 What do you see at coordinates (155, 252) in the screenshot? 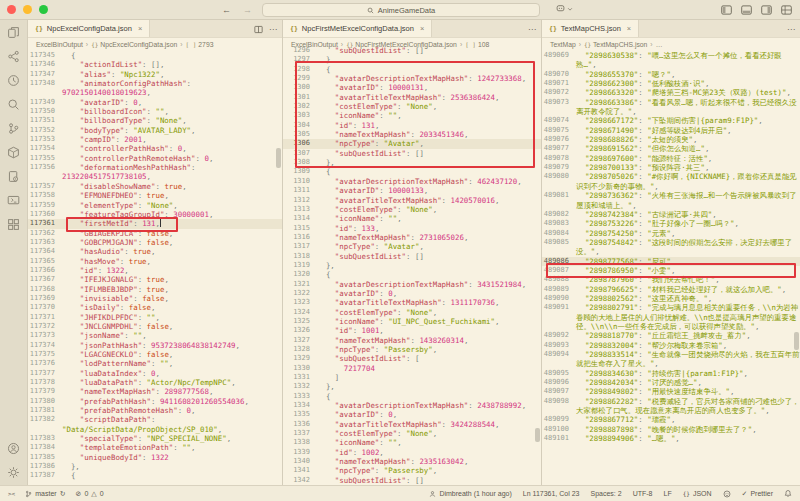
I see `code-line: 117364 "hasAudio": true,` at bounding box center [155, 252].